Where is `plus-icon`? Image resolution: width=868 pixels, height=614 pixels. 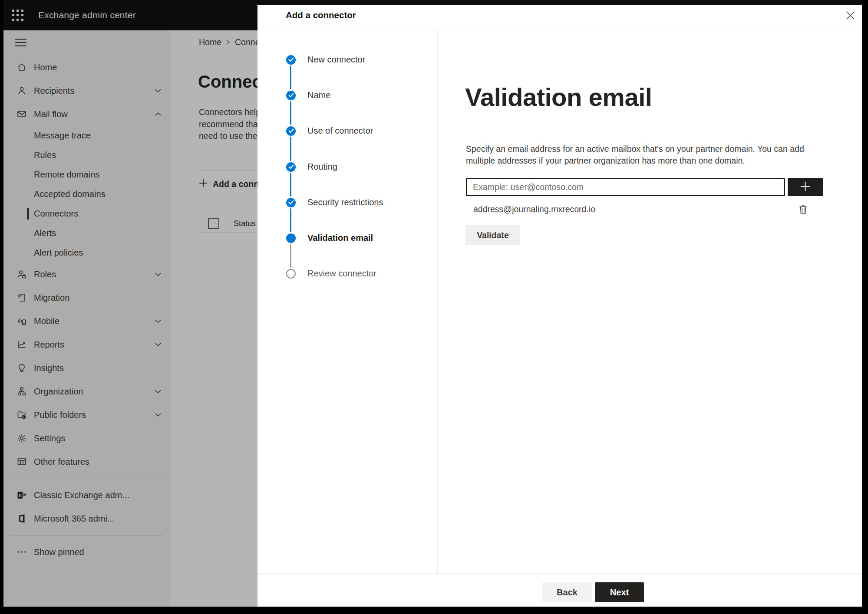 plus-icon is located at coordinates (805, 187).